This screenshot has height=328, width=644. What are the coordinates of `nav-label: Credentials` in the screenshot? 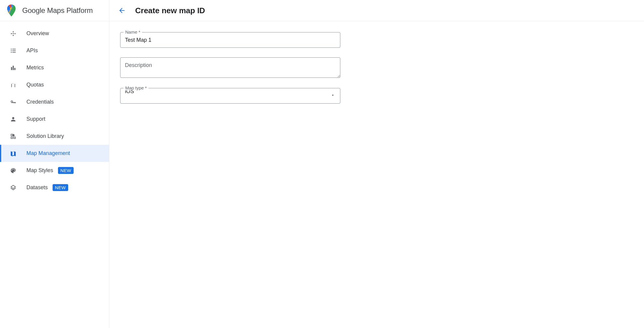 It's located at (40, 102).